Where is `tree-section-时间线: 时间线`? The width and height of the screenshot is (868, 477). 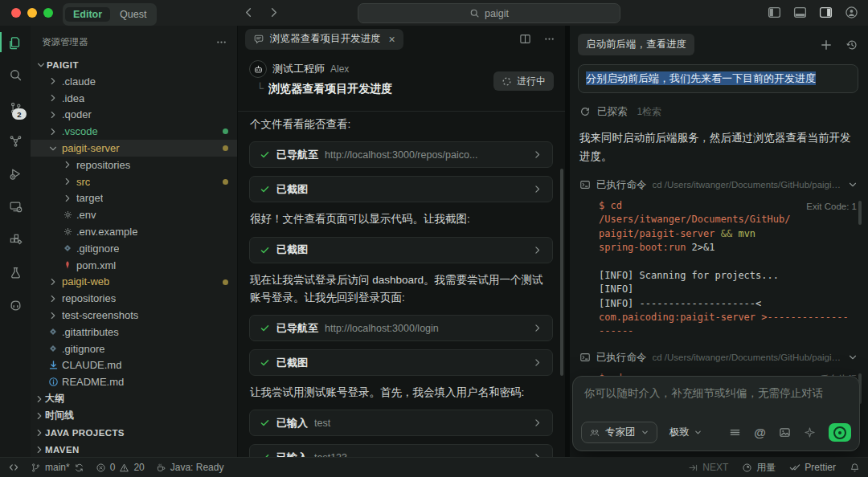
tree-section-时间线: 时间线 is located at coordinates (133, 416).